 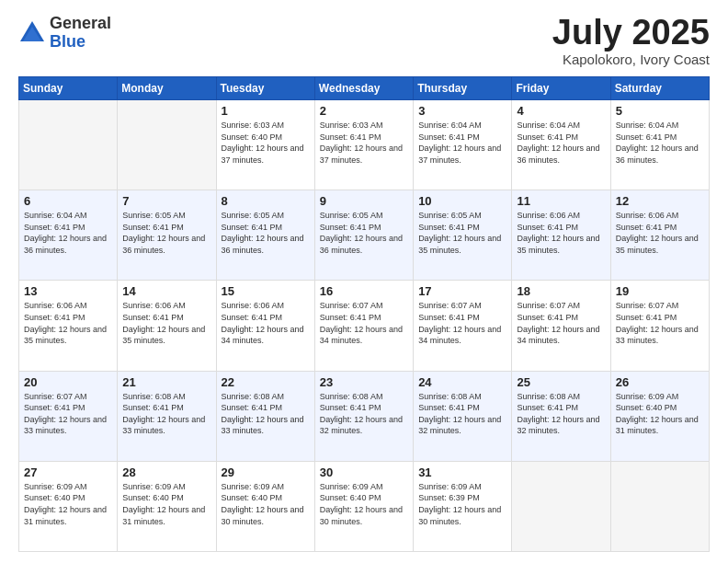 What do you see at coordinates (561, 88) in the screenshot?
I see `calendar-weekday-friday: Friday` at bounding box center [561, 88].